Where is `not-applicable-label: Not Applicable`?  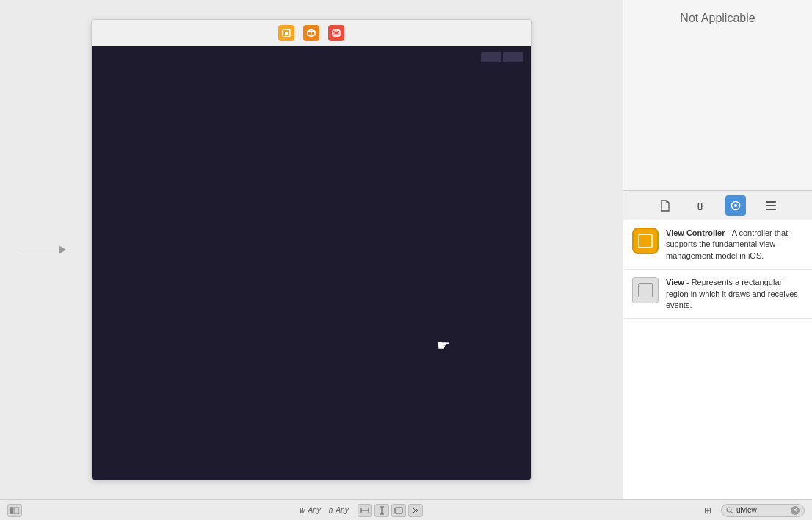 not-applicable-label: Not Applicable is located at coordinates (717, 18).